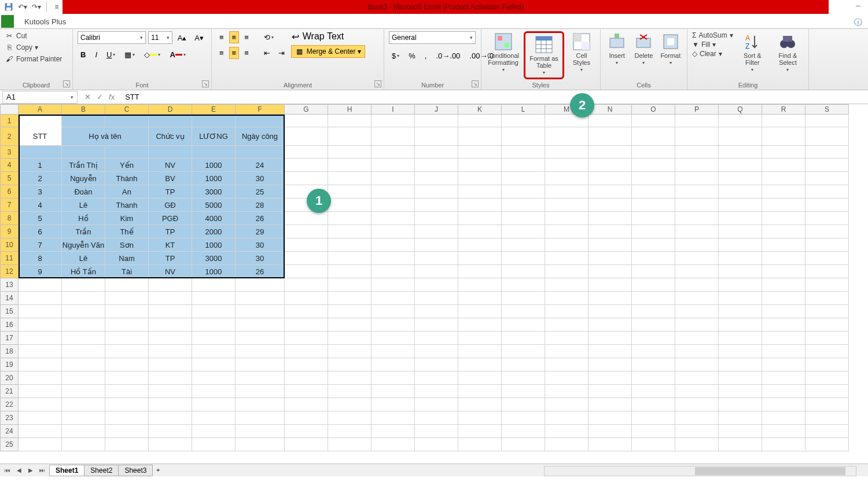  I want to click on cell: 1000, so click(214, 166).